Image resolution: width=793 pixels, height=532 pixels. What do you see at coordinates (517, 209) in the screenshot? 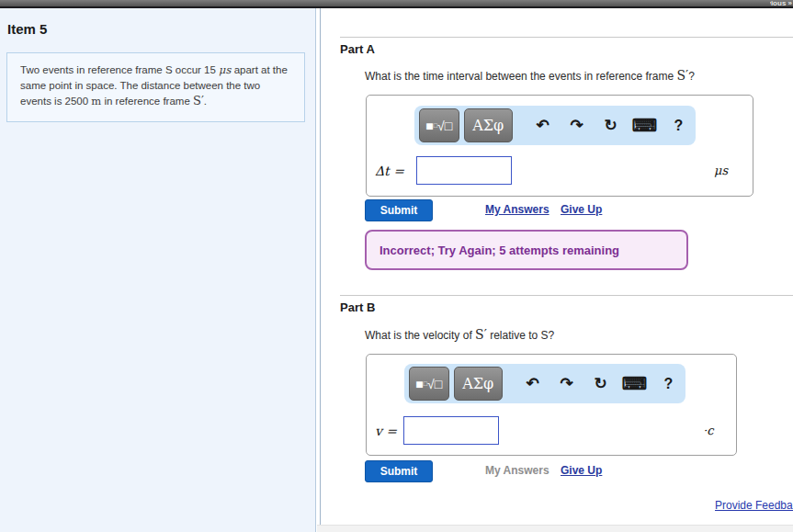
I see `part-a-my-answers-link: My Answers` at bounding box center [517, 209].